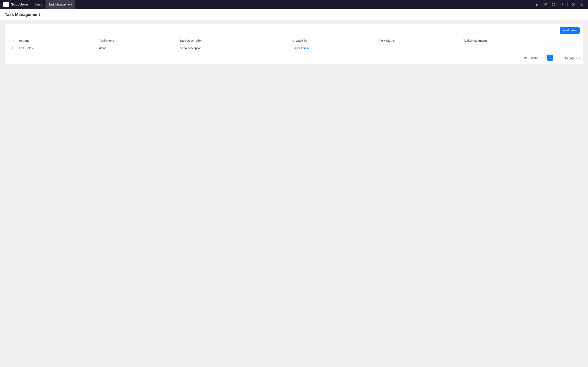 The height and width of the screenshot is (367, 588). What do you see at coordinates (562, 4) in the screenshot?
I see `bell-icon` at bounding box center [562, 4].